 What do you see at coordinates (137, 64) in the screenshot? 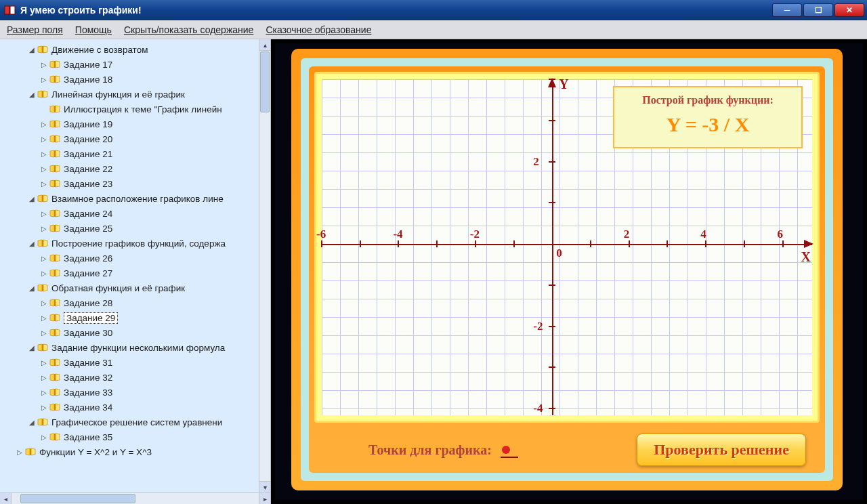
I see `tree-item: ▷Задание 17` at bounding box center [137, 64].